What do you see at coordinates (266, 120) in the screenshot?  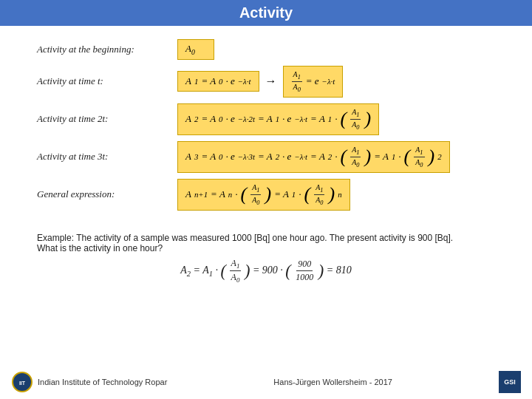 I see `row-time-2t: Activity at time 2t: A2 = A0 · e−λ·2t = …` at bounding box center [266, 120].